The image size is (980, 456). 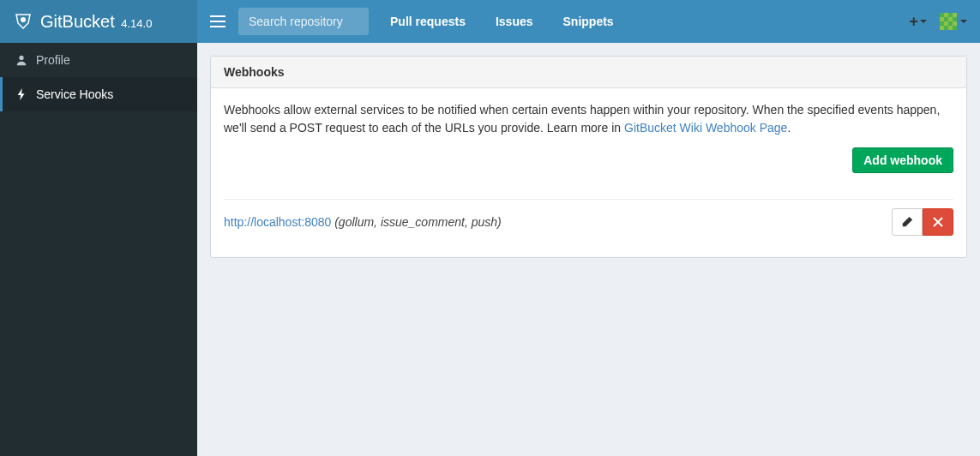 What do you see at coordinates (581, 118) in the screenshot?
I see `description-text: Webhooks allow external services to be n…` at bounding box center [581, 118].